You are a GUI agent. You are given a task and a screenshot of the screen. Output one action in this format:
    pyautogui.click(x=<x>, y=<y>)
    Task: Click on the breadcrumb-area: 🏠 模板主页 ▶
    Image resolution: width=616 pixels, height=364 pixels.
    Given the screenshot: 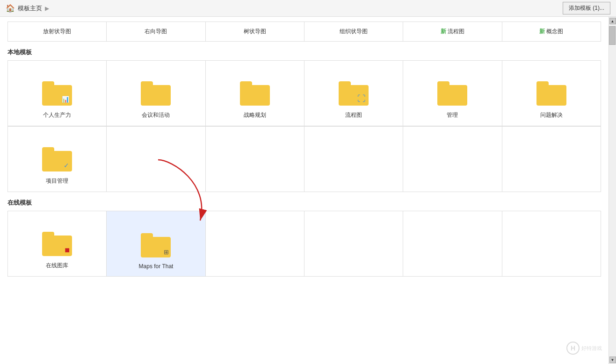 What is the action you would take?
    pyautogui.click(x=27, y=8)
    